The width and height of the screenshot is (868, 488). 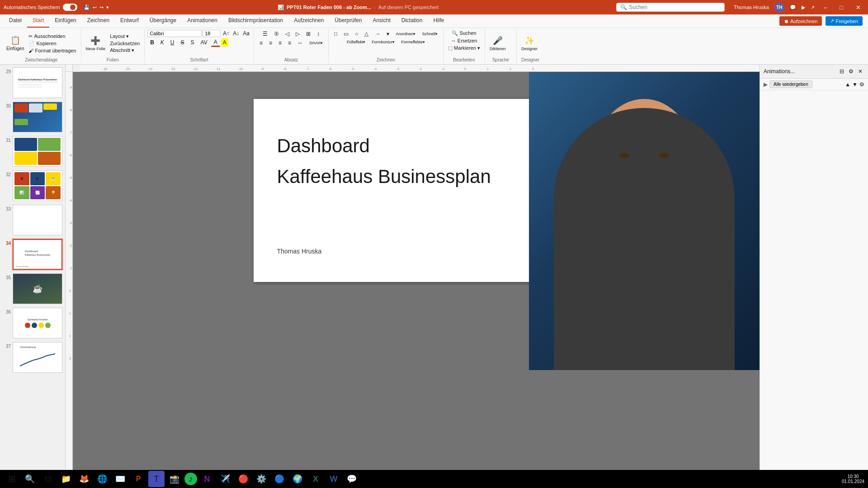 What do you see at coordinates (261, 43) in the screenshot?
I see `align-left-button: ≡` at bounding box center [261, 43].